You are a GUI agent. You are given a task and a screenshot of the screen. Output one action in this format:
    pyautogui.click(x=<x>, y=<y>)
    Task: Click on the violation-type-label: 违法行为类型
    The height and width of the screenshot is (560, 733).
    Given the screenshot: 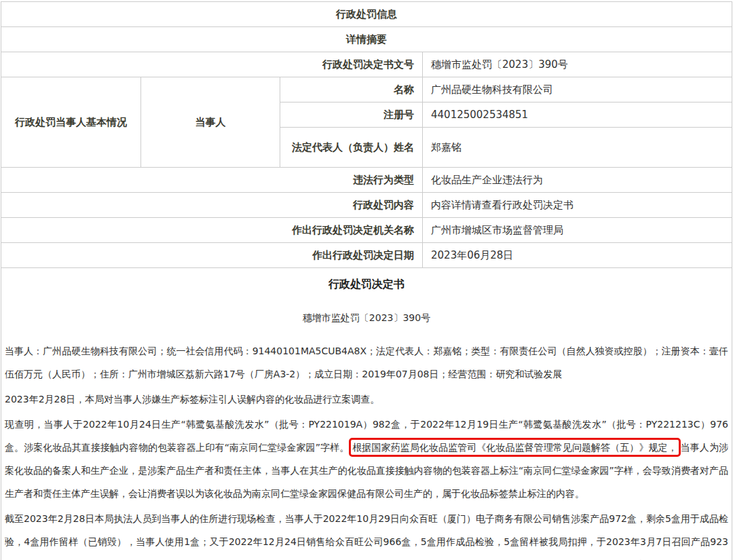 What is the action you would take?
    pyautogui.click(x=212, y=181)
    